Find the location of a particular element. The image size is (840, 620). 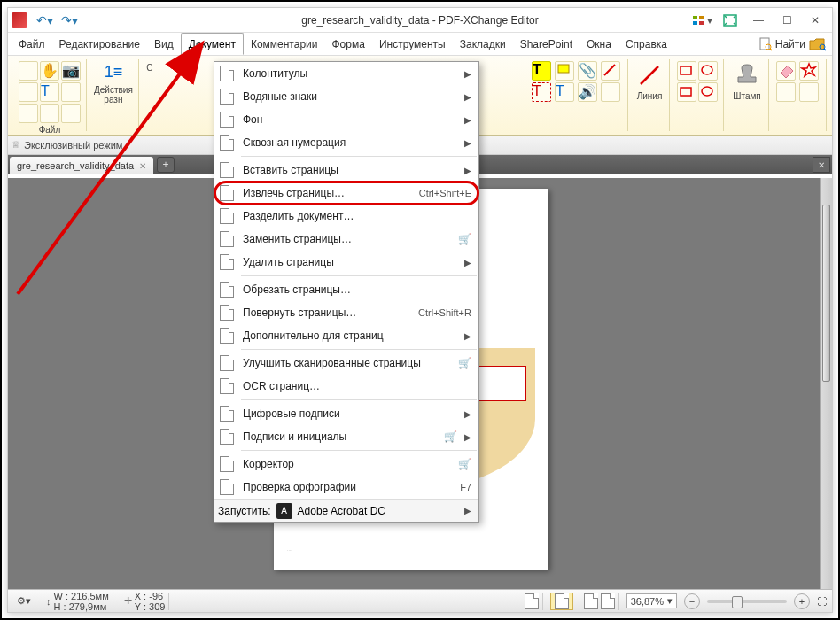

underline-text: T is located at coordinates (564, 92).